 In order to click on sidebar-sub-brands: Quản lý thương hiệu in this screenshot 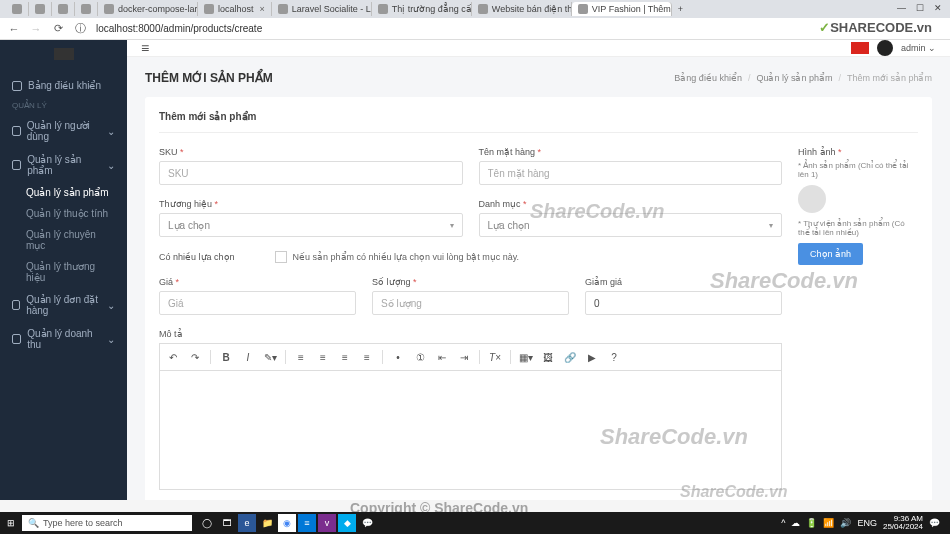, I will do `click(64, 272)`.